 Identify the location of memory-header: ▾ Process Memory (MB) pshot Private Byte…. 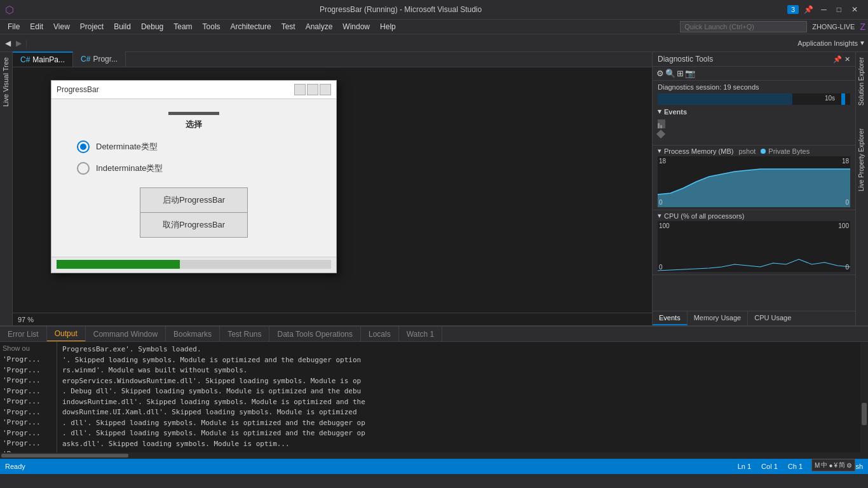
(754, 151).